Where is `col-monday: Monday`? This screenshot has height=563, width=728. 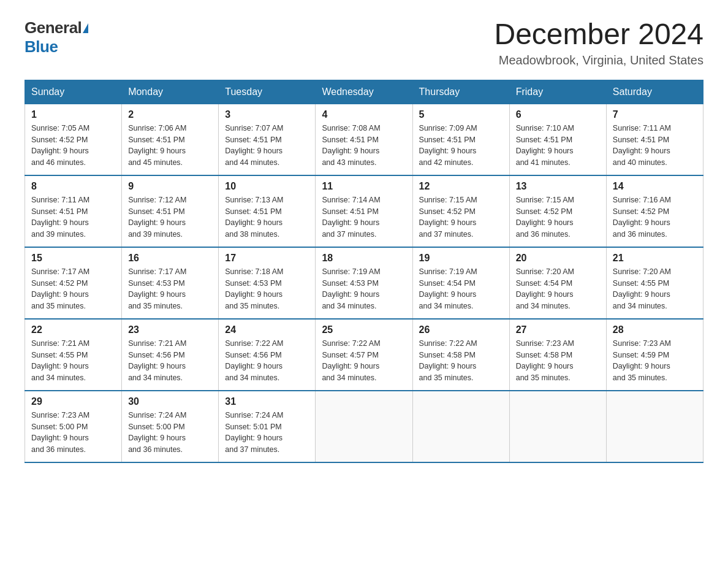 col-monday: Monday is located at coordinates (170, 92).